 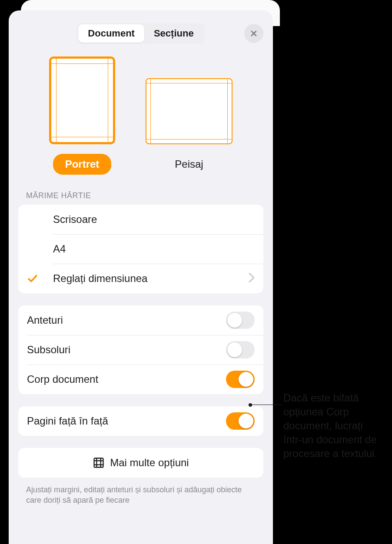 What do you see at coordinates (141, 279) in the screenshot?
I see `paper-size-custom: Reglați dimensiunea` at bounding box center [141, 279].